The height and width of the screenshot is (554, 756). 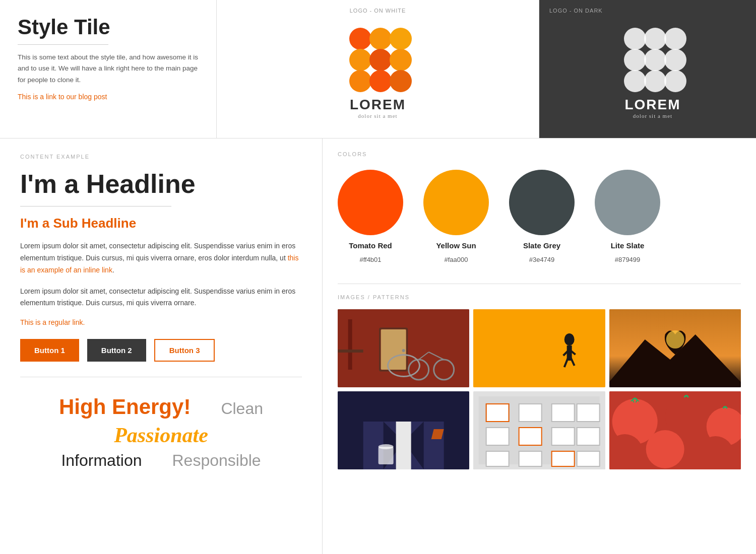 I want to click on regular-link: This is a regular link., so click(x=161, y=322).